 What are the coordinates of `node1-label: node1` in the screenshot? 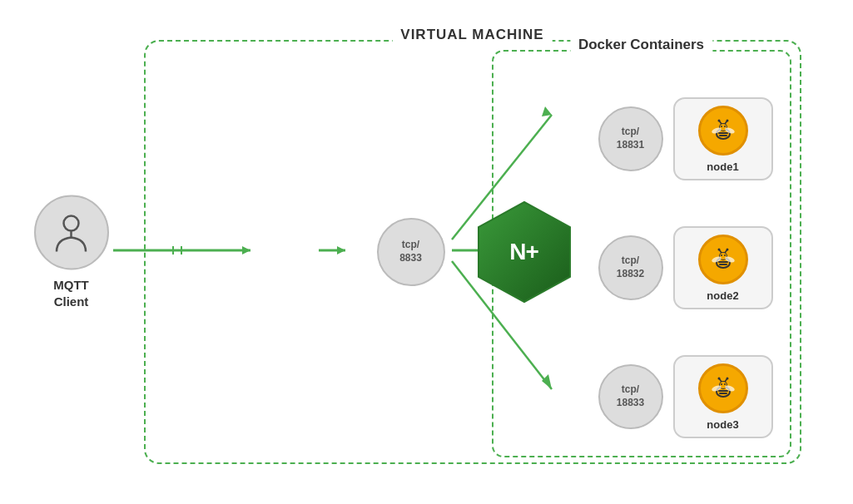 It's located at (722, 166).